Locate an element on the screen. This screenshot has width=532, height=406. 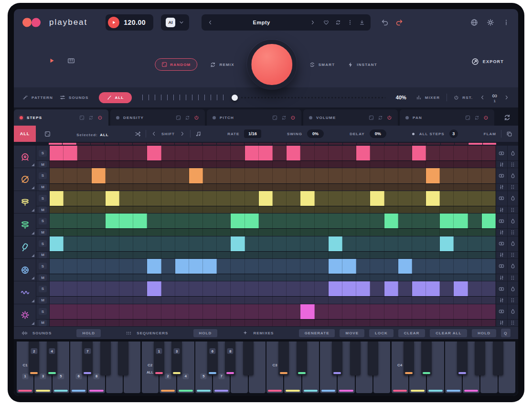
pattern-prev-button is located at coordinates (482, 97).